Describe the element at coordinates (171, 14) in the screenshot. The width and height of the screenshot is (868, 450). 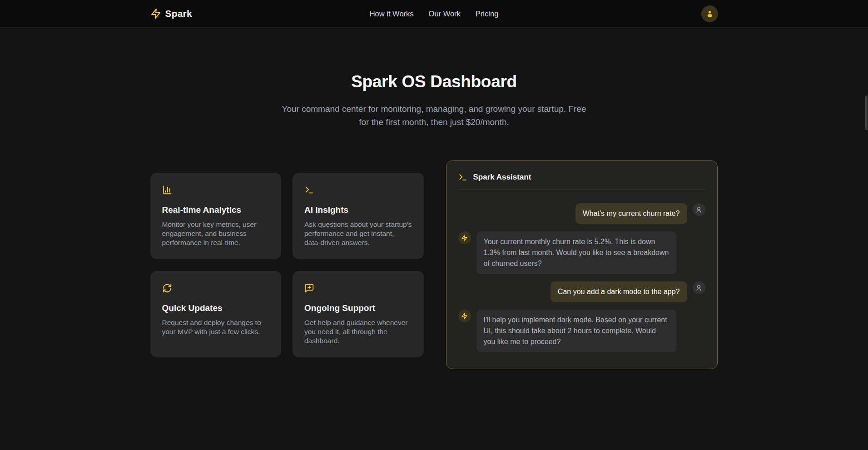
I see `brand-logo: Spark` at that location.